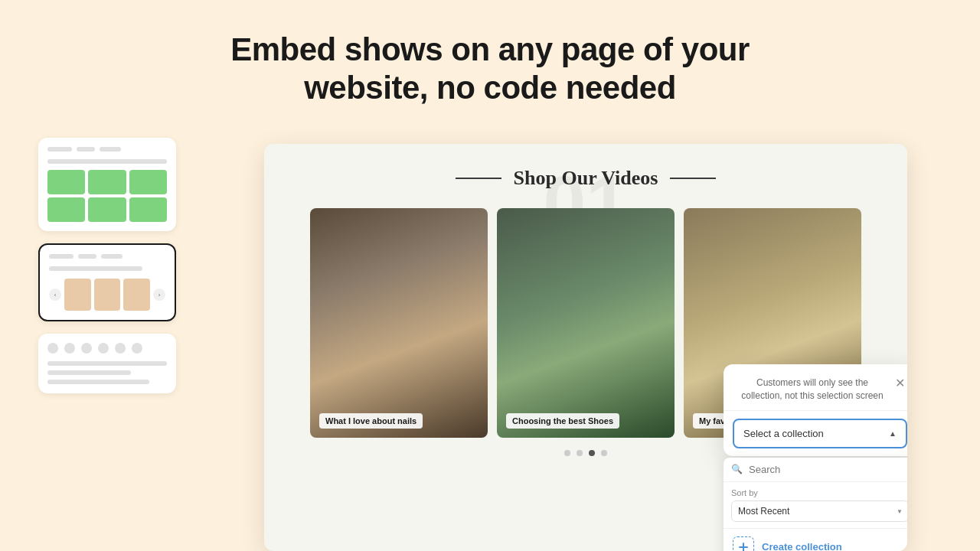  Describe the element at coordinates (107, 196) in the screenshot. I see `mockup-grid` at that location.